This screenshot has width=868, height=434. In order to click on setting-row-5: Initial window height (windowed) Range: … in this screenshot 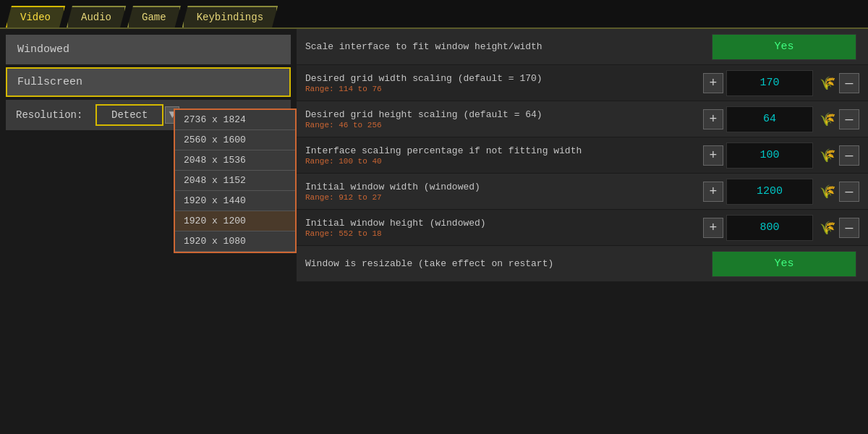, I will do `click(582, 228)`.